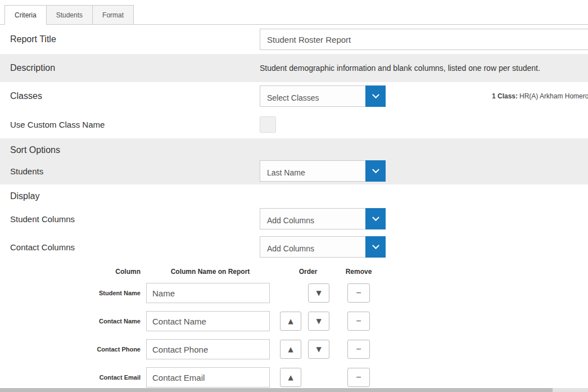 The width and height of the screenshot is (588, 392). Describe the element at coordinates (135, 68) in the screenshot. I see `description-label: Description` at that location.